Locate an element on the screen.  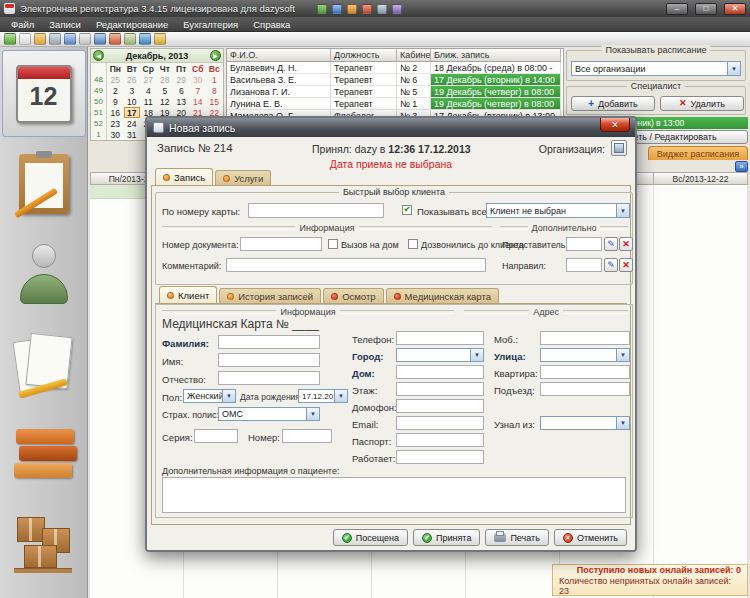
globe-icon is located at coordinates (145, 39).